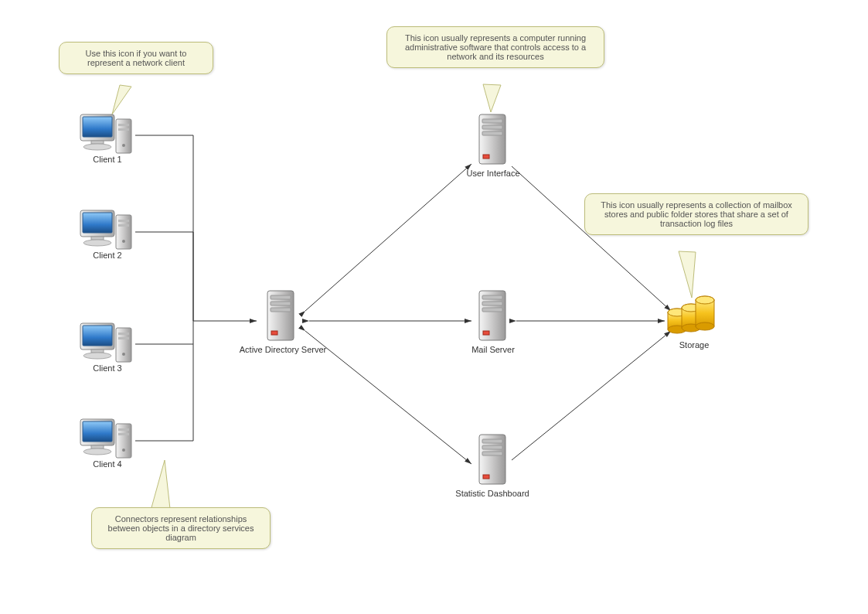 Image resolution: width=868 pixels, height=614 pixels. I want to click on storage-icon, so click(691, 315).